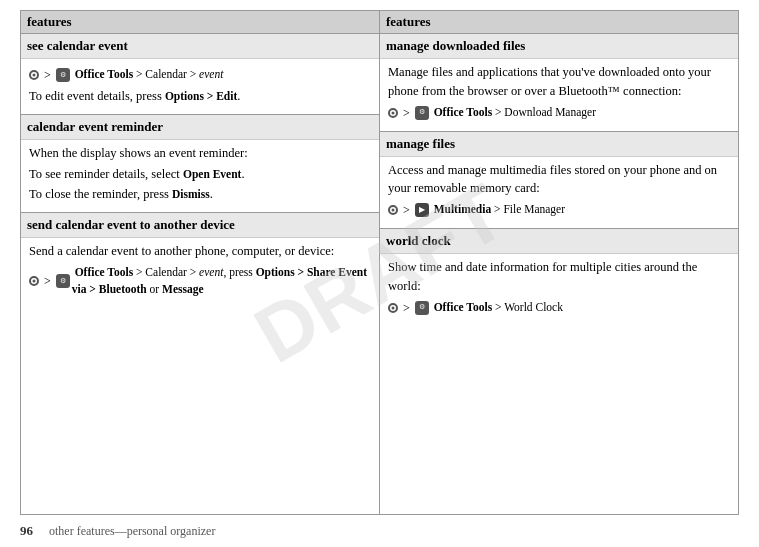 This screenshot has height=547, width=759. Describe the element at coordinates (559, 308) in the screenshot. I see `world-clock-nav: > ⚙ Office Tools > World Clock` at that location.